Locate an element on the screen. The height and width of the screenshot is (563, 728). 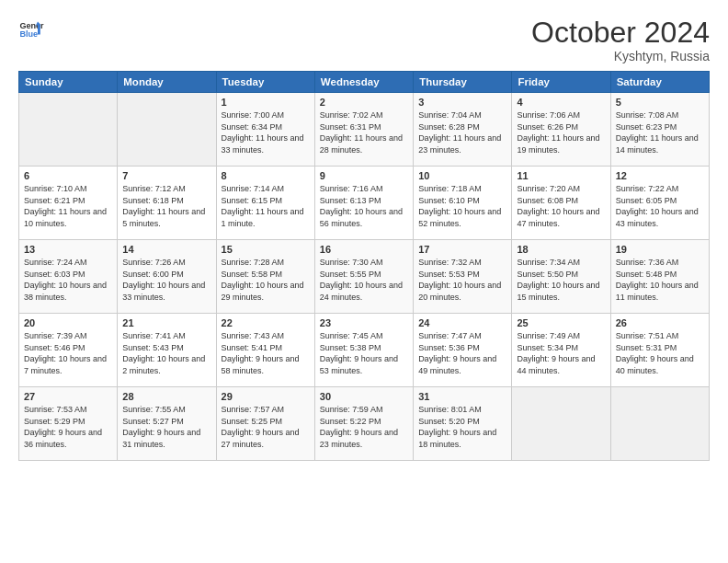
day-number: 27 is located at coordinates (68, 396).